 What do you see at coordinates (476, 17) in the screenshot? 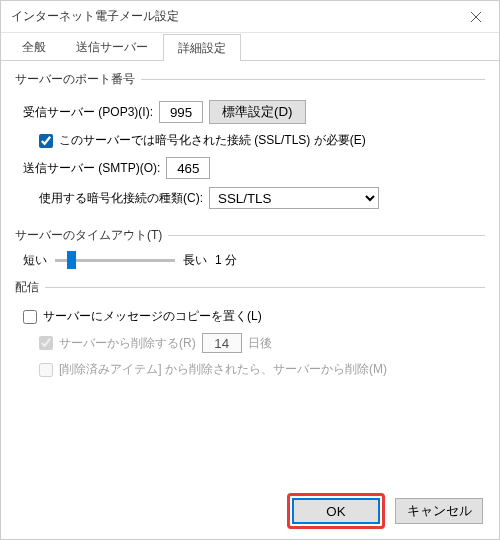
I see `close-button` at bounding box center [476, 17].